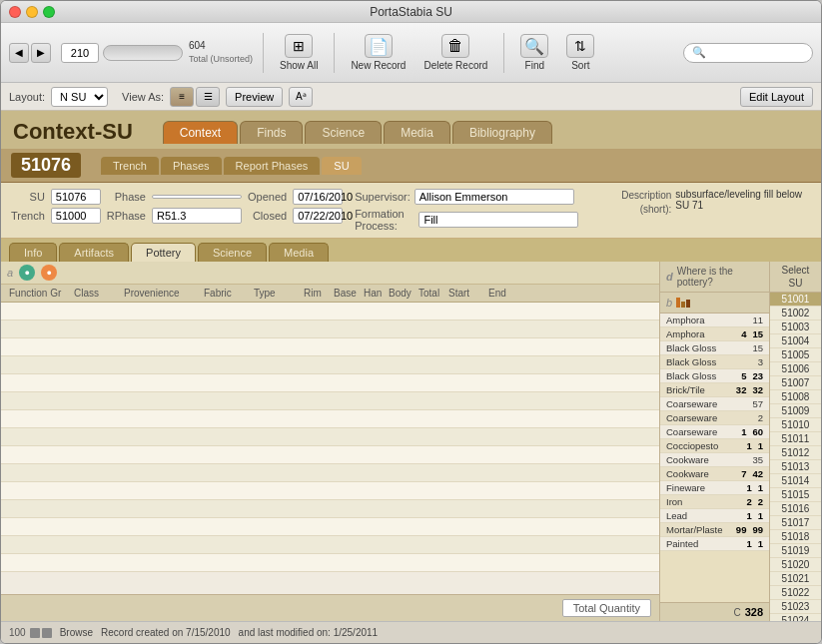  Describe the element at coordinates (741, 389) in the screenshot. I see `summary-count: 32` at that location.